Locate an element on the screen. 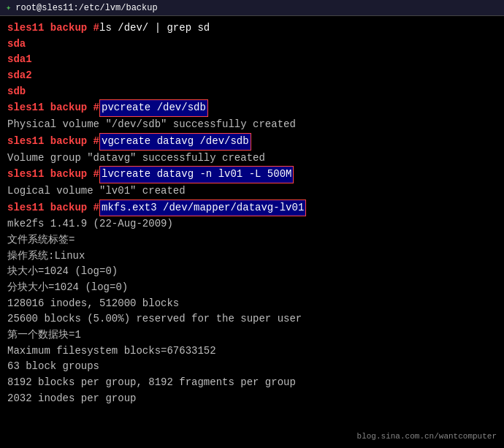 The height and width of the screenshot is (448, 504). terminal-line: sles11 backup # ls /dev/ | grep sd is located at coordinates (252, 29).